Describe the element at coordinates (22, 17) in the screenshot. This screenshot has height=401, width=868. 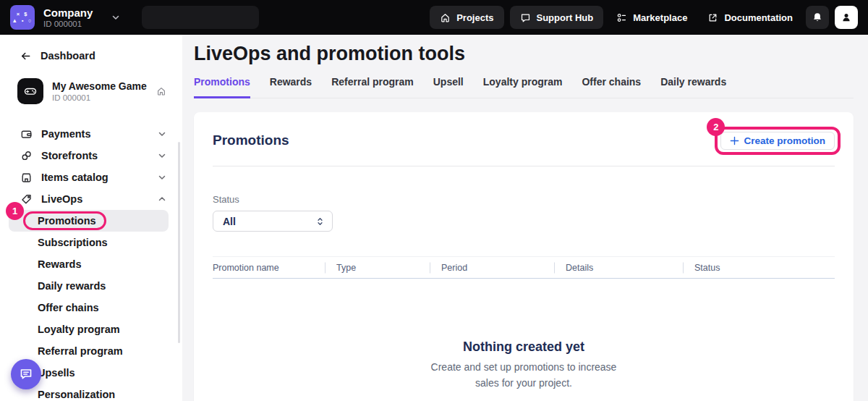
I see `company-logo: × $ ▲ ▪ ○` at that location.